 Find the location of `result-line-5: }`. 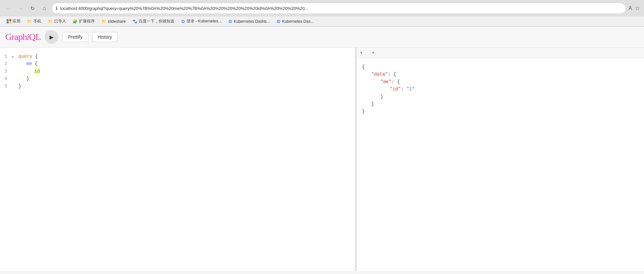

result-line-5: } is located at coordinates (505, 104).